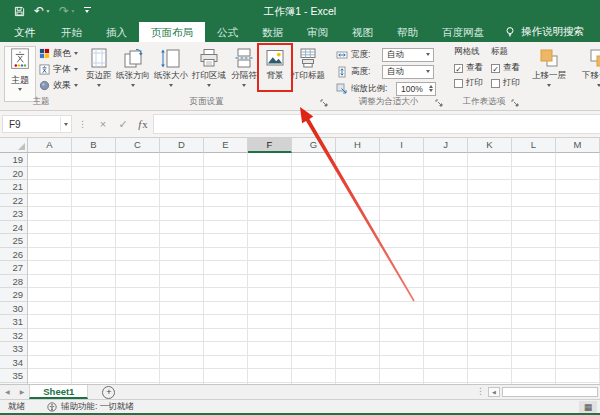 This screenshot has width=600, height=415. What do you see at coordinates (496, 68) in the screenshot?
I see `checkbox-checked: ✓` at bounding box center [496, 68].